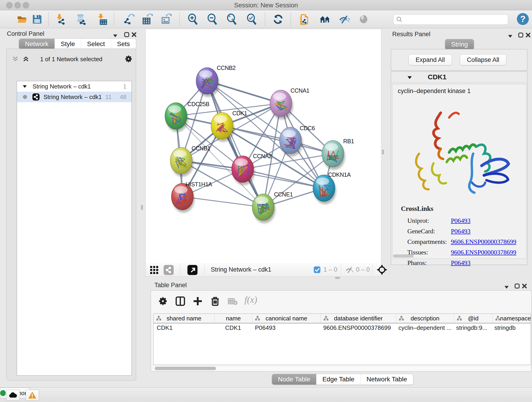 This screenshot has height=402, width=532. Describe the element at coordinates (278, 19) in the screenshot. I see `refresh-button` at that location.